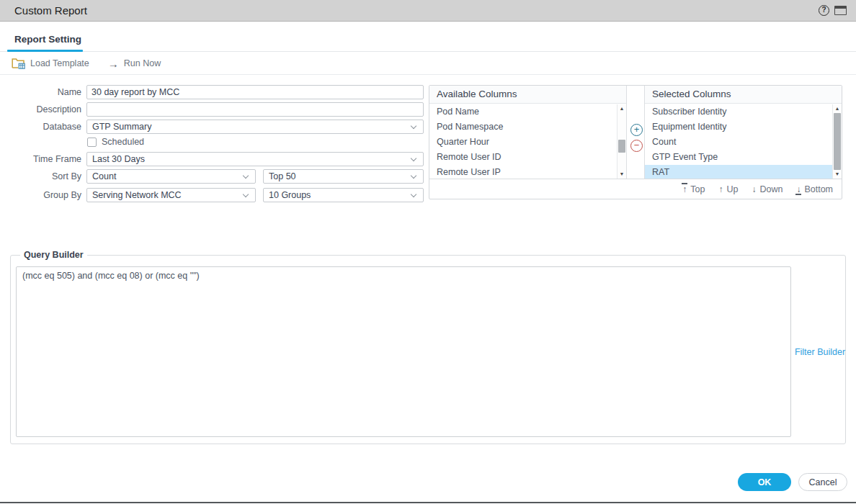  What do you see at coordinates (143, 63) in the screenshot?
I see `run-now-label: Run Now` at bounding box center [143, 63].